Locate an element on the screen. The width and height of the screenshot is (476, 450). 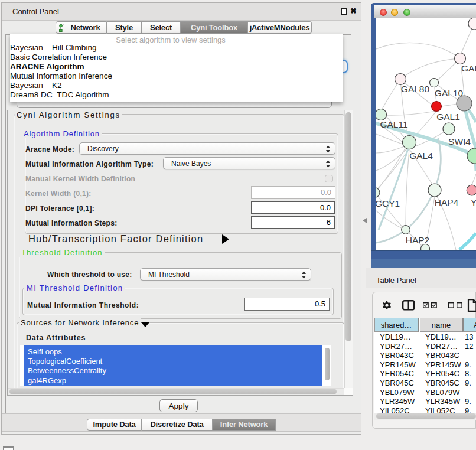
svg-text: GAL11 is located at coordinates (393, 124).